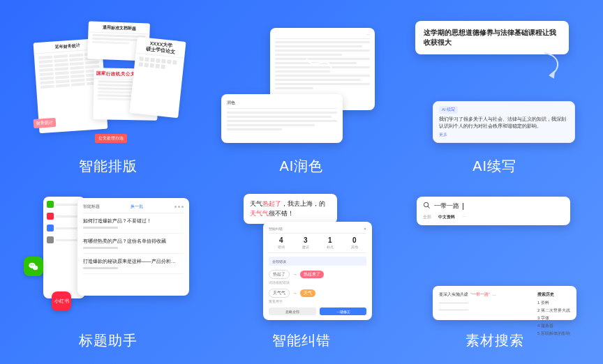 This screenshot has width=603, height=364. What do you see at coordinates (322, 36) in the screenshot?
I see `panel-more-icon: ···` at bounding box center [322, 36].